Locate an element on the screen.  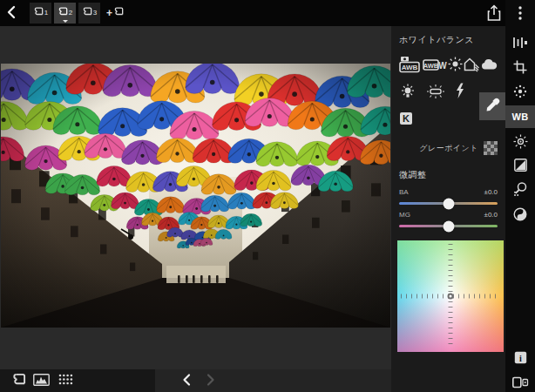
tab-label: 3 is located at coordinates (95, 13).